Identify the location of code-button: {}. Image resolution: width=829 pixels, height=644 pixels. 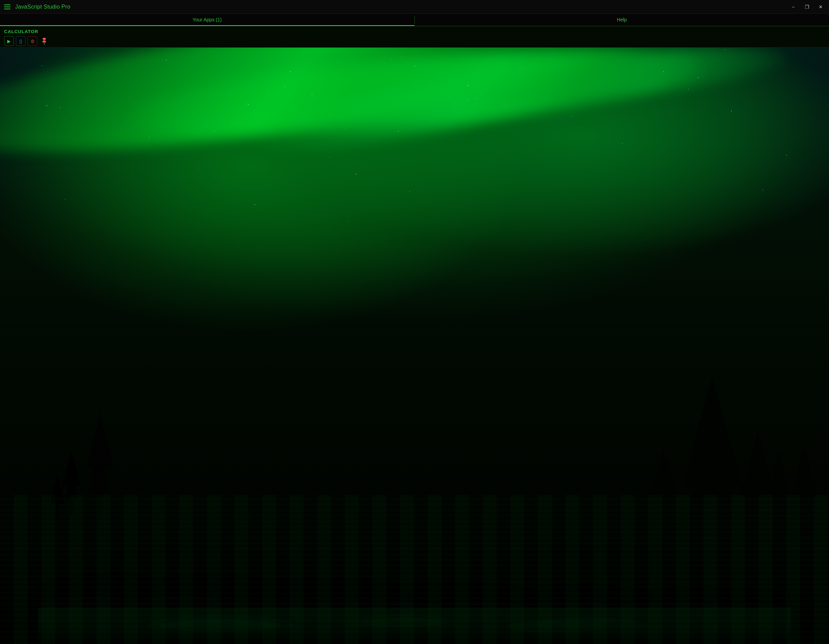
(20, 41).